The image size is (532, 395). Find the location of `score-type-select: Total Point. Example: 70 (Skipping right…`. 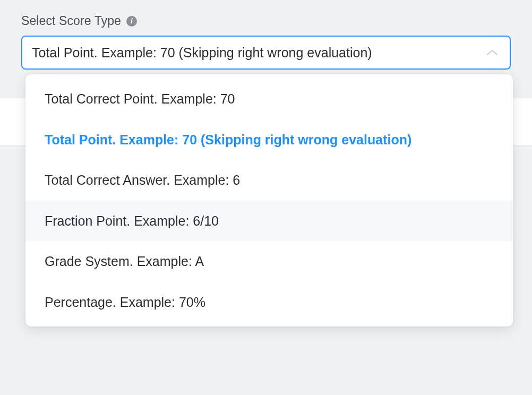

score-type-select: Total Point. Example: 70 (Skipping right… is located at coordinates (266, 53).